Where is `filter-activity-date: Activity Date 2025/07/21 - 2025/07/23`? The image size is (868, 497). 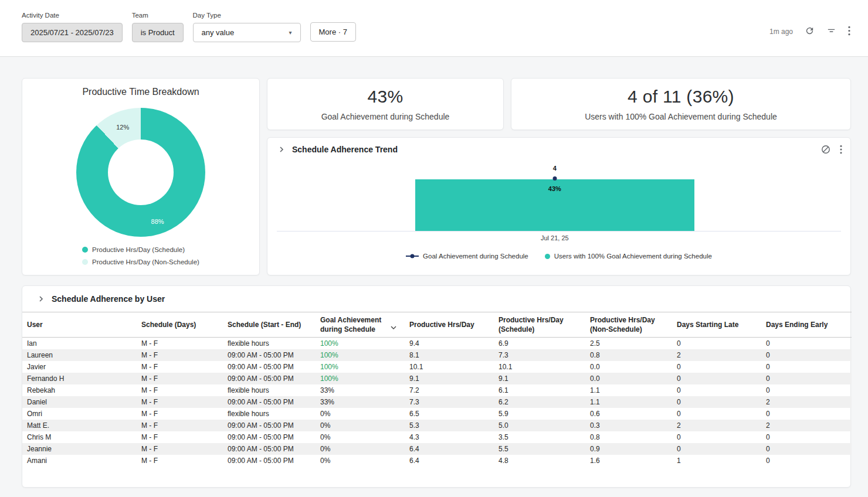 filter-activity-date: Activity Date 2025/07/21 - 2025/07/23 is located at coordinates (72, 27).